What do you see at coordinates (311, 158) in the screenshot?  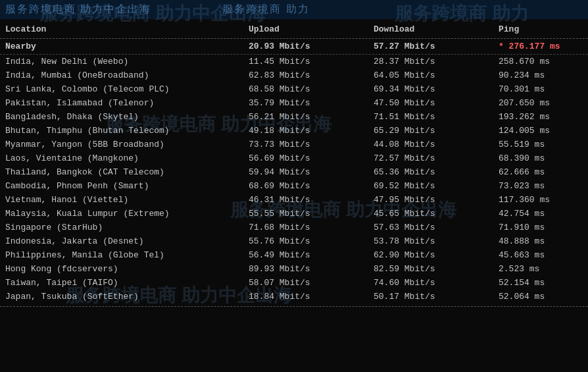 I see `row-upload: 56.69 Mbit/s` at bounding box center [311, 158].